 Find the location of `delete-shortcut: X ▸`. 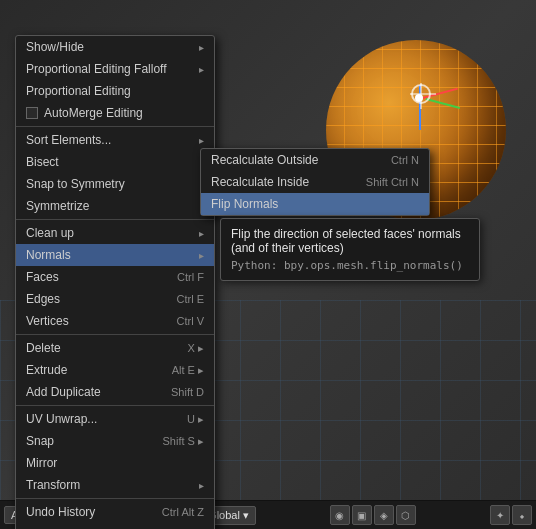

delete-shortcut: X ▸ is located at coordinates (186, 348).